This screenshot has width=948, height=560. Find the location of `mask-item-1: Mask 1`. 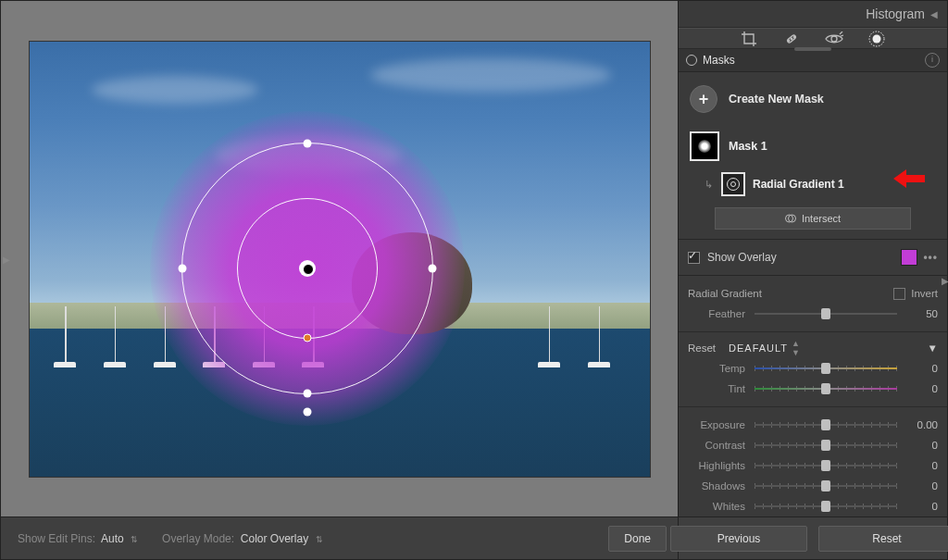

mask-item-1: Mask 1 is located at coordinates (813, 146).